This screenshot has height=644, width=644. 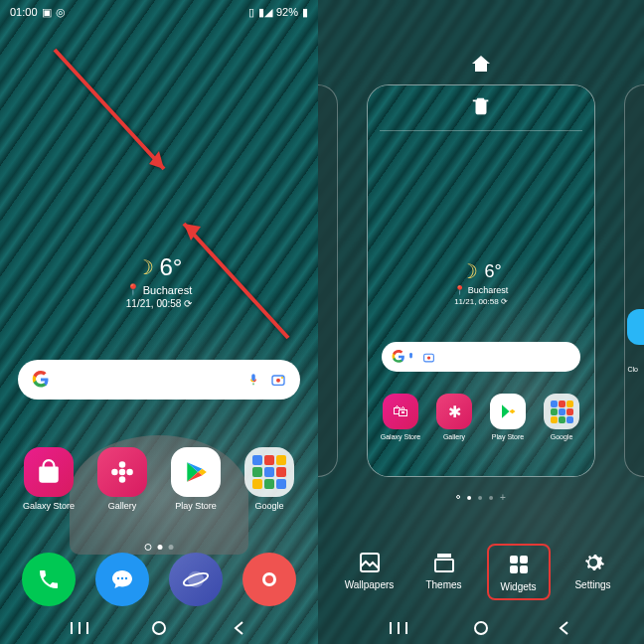 I want to click on home-indicator-icon, so click(x=481, y=66).